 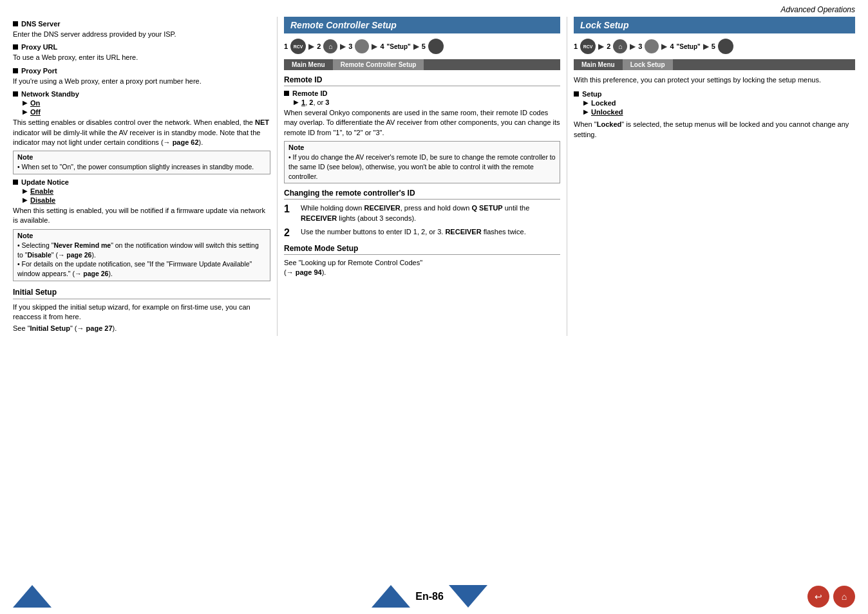 What do you see at coordinates (15, 94) in the screenshot?
I see `network-standby-bullet` at bounding box center [15, 94].